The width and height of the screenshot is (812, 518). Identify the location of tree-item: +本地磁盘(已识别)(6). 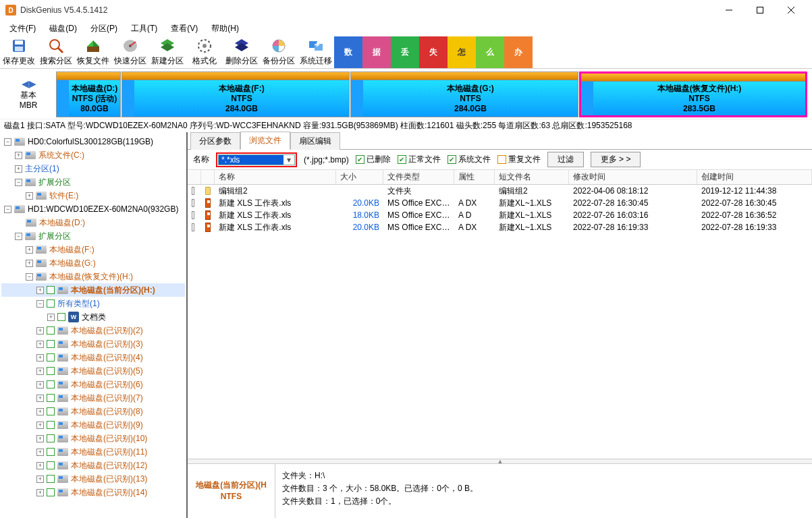
(93, 384).